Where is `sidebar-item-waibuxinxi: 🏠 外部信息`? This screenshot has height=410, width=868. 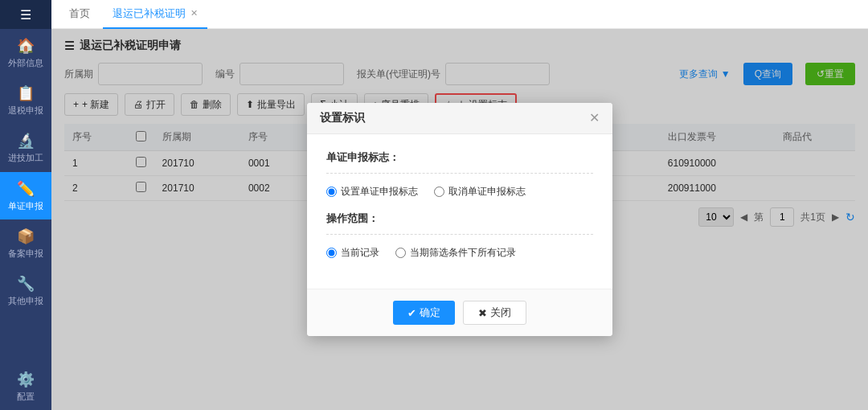 sidebar-item-waibuxinxi: 🏠 外部信息 is located at coordinates (26, 53).